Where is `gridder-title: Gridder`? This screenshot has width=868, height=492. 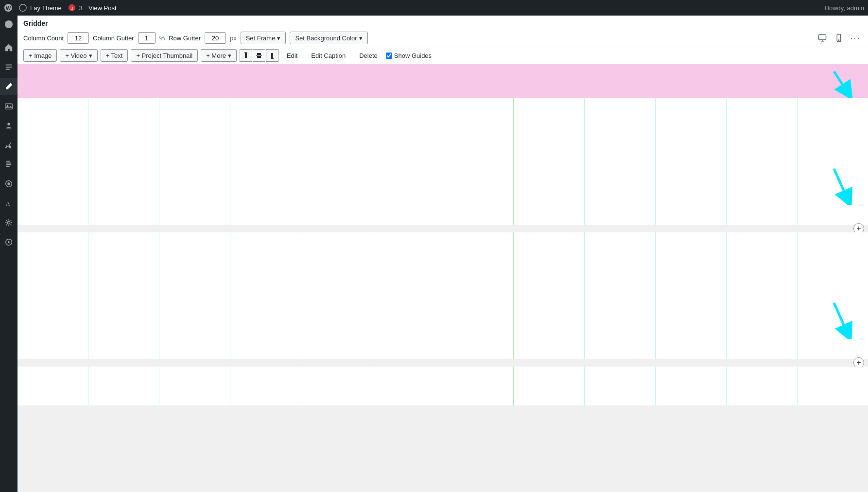 gridder-title: Gridder is located at coordinates (443, 22).